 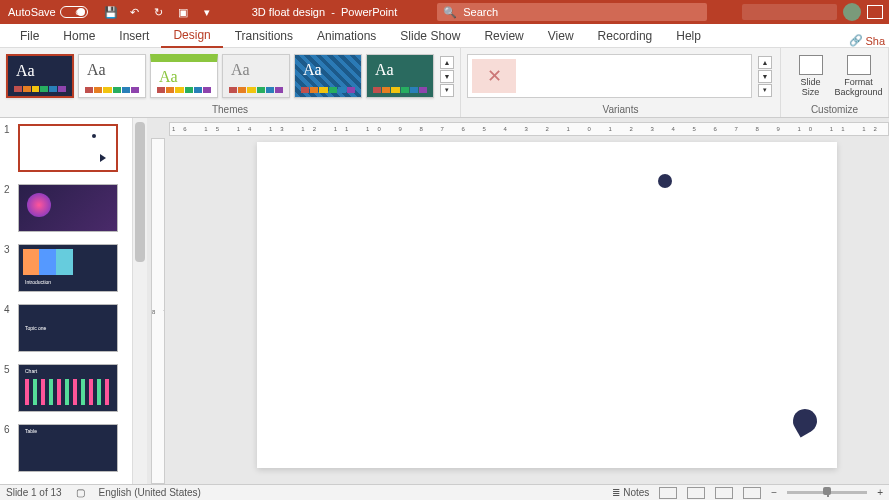 What do you see at coordinates (765, 90) in the screenshot?
I see `variants-more-icon: ▾` at bounding box center [765, 90].